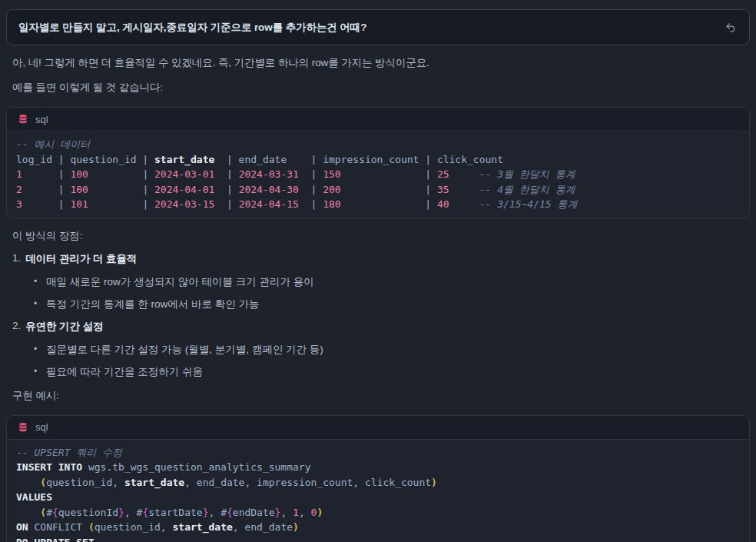 This screenshot has height=542, width=756. What do you see at coordinates (389, 293) in the screenshot?
I see `bullet-group: • 매일 새로운 row가 생성되지 않아 테이블 크기 관리가 용이 • 특정…` at bounding box center [389, 293].